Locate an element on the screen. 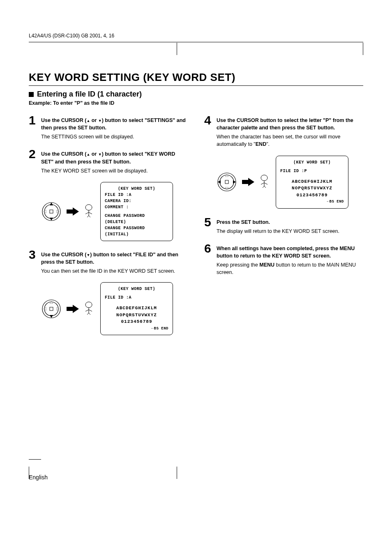 Image resolution: width=392 pixels, height=536 pixels. step-number: 6 is located at coordinates (210, 248).